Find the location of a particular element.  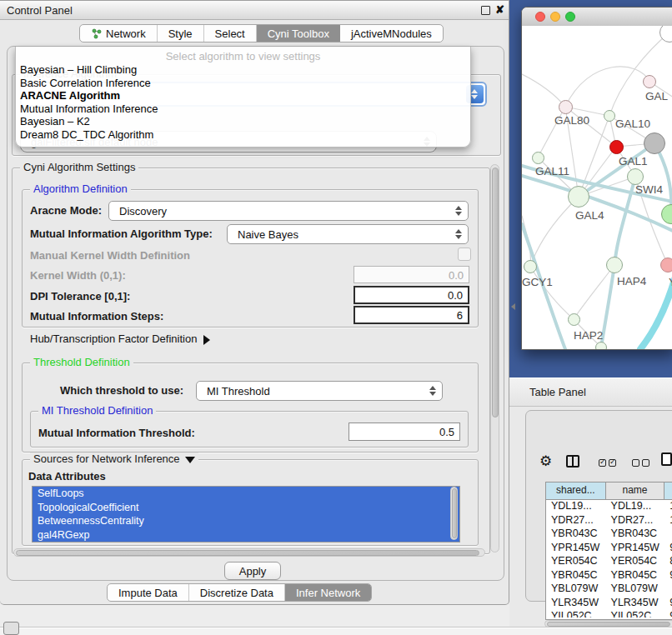

data-attribute-item: SelfLoops is located at coordinates (246, 493).